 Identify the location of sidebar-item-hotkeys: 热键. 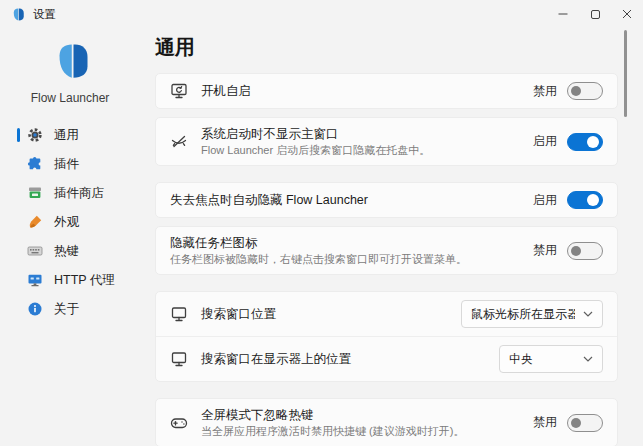
(70, 251).